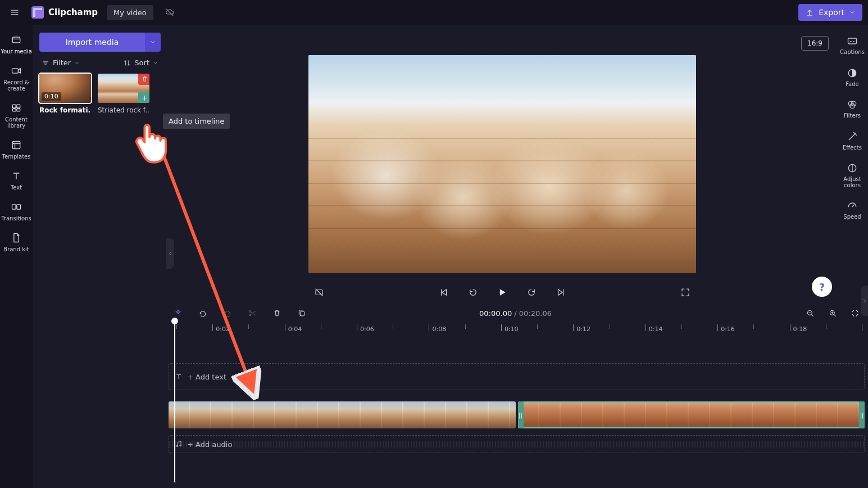 This screenshot has width=868, height=488. I want to click on audio-track: + Add audio, so click(517, 444).